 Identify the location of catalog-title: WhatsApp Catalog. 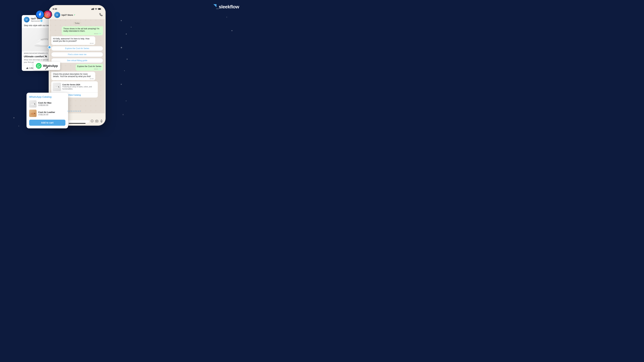
(48, 97).